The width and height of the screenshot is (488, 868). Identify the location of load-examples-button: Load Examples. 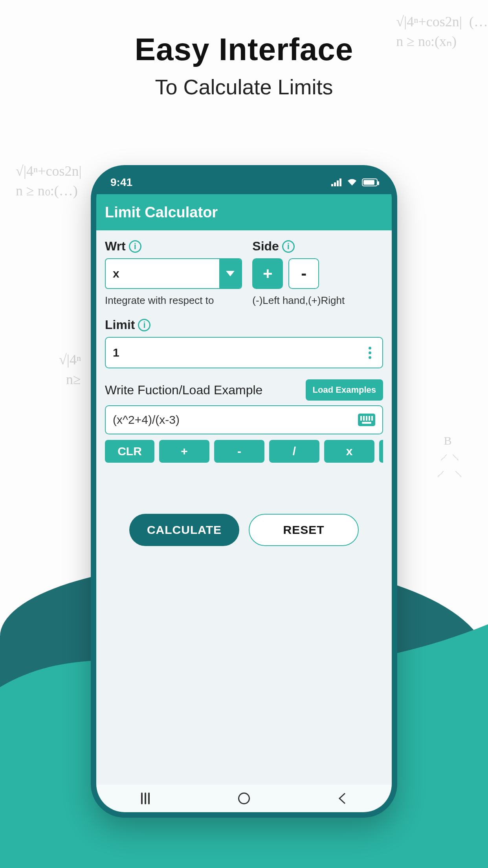
(344, 390).